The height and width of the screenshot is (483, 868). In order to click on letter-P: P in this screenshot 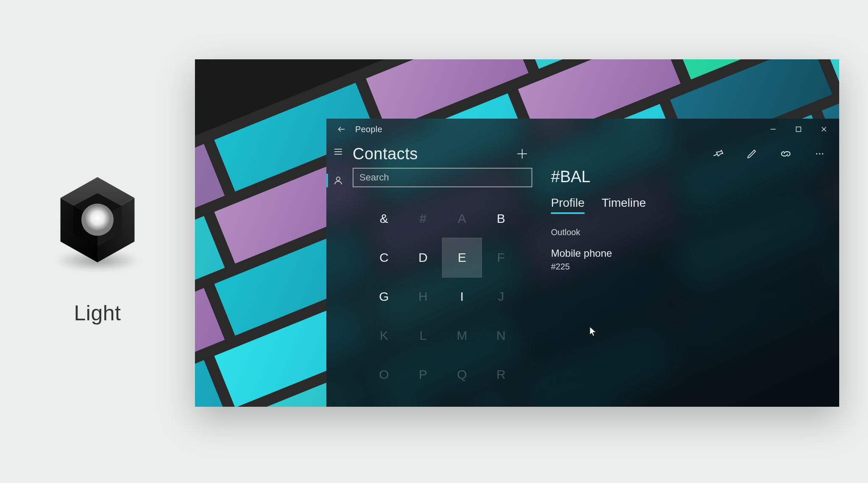, I will do `click(423, 375)`.